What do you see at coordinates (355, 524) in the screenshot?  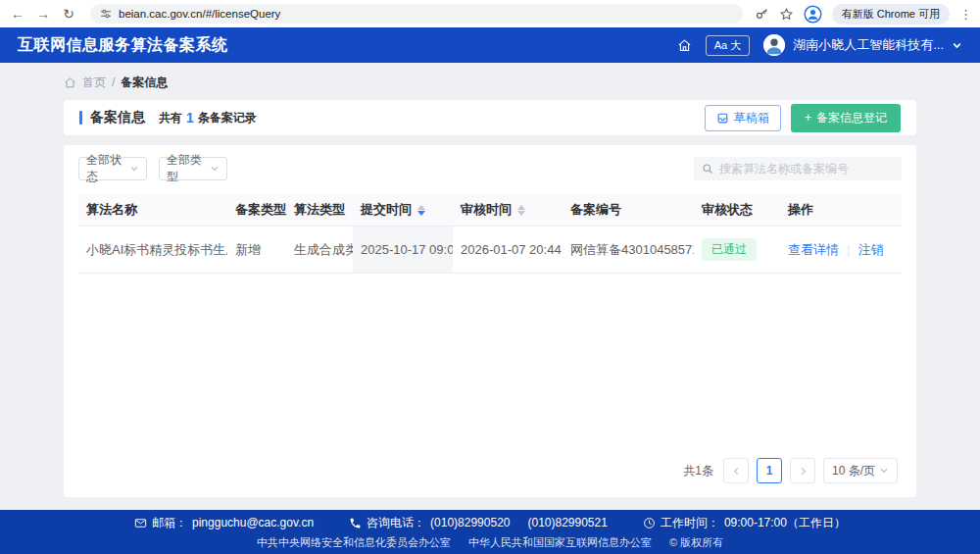 I see `phone-icon` at bounding box center [355, 524].